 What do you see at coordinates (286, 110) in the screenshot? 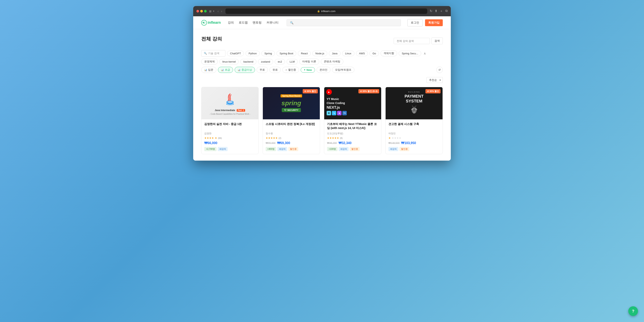
I see `shield-icon: 🛡` at bounding box center [286, 110].